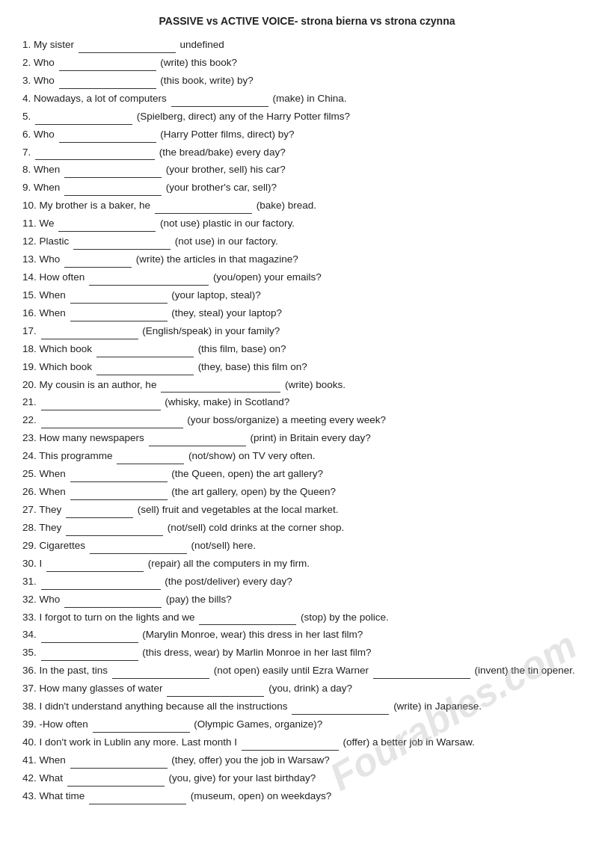 This screenshot has width=614, height=868. I want to click on list-item: 7. (the bread/bake) every day?, so click(307, 153).